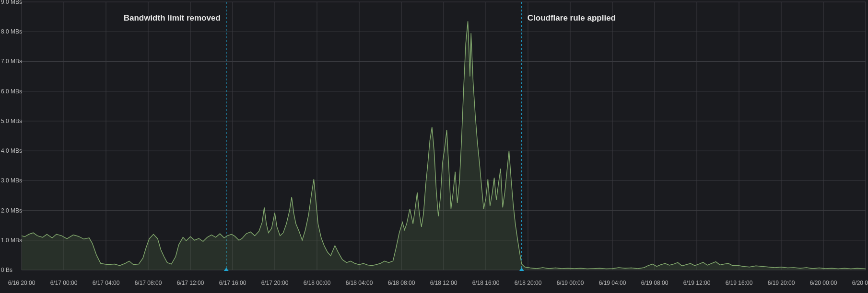  I want to click on y-tick-label: 9.0 MBs, so click(12, 3).